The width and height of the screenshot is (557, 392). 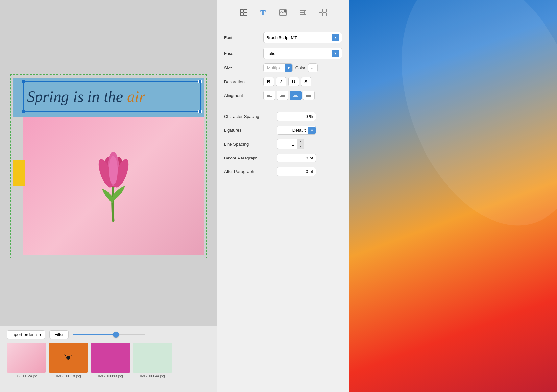 What do you see at coordinates (26, 376) in the screenshot?
I see `thumb-label-0: _G_00124.jpg` at bounding box center [26, 376].